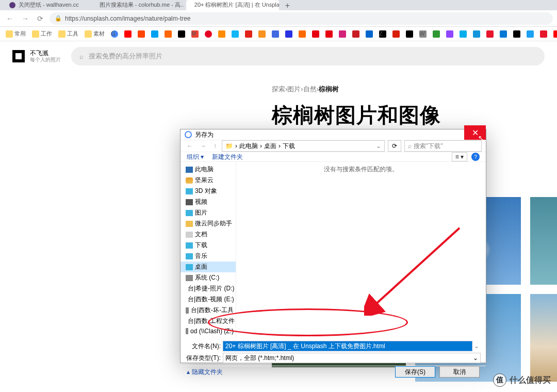  What do you see at coordinates (522, 380) in the screenshot?
I see `watermark: 值 什么值得买` at bounding box center [522, 380].